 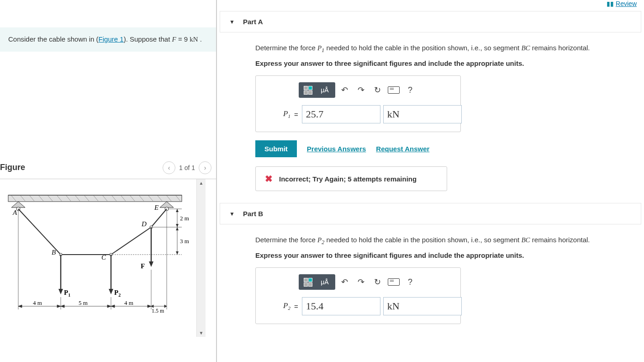 I want to click on part-a-format-instr: Express your answer to three significant…, so click(x=439, y=63).